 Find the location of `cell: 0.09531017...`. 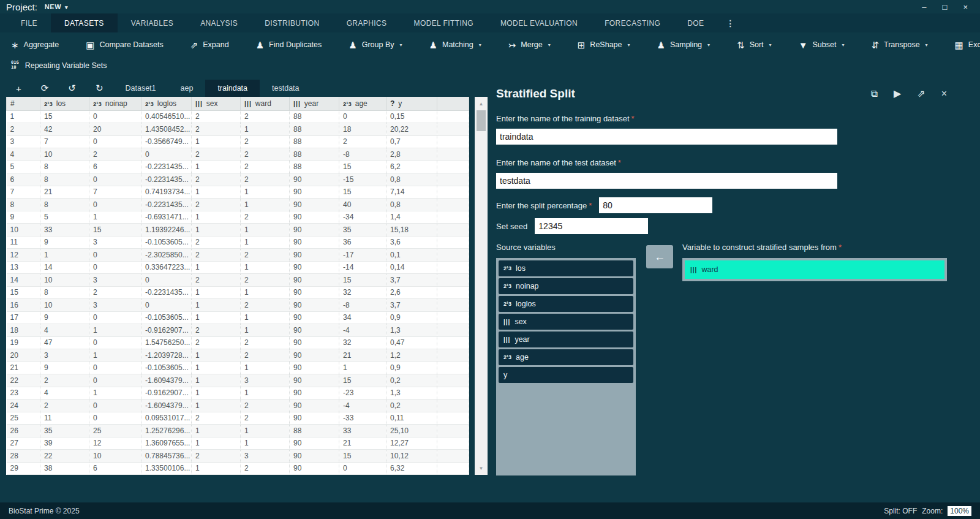

cell: 0.09531017... is located at coordinates (167, 418).